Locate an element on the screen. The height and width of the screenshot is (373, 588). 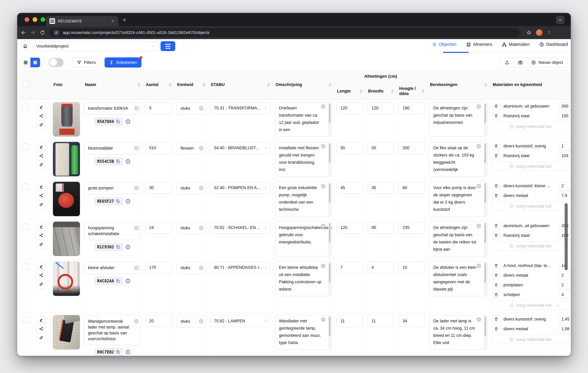
stabu-select: 54.40 - BRANDBLUST... is located at coordinates (240, 148).